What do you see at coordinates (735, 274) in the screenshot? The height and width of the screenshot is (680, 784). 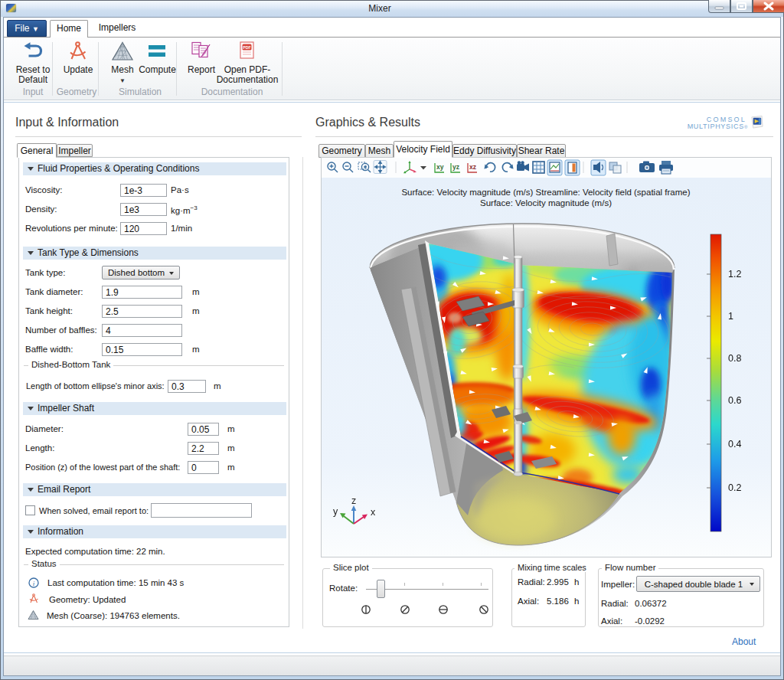 I see `svg-text: 1.2` at bounding box center [735, 274].